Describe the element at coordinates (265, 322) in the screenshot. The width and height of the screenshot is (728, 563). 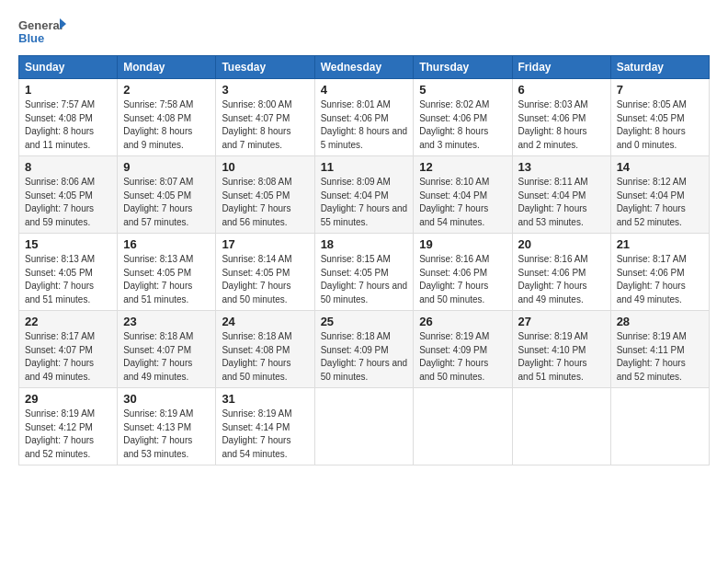
I see `day-number: 24` at that location.